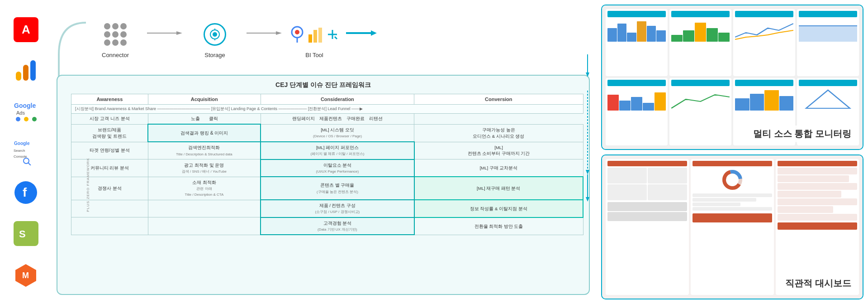  I want to click on plus-zero-label: PLUS ZERO FRAMEWORK, so click(88, 185).